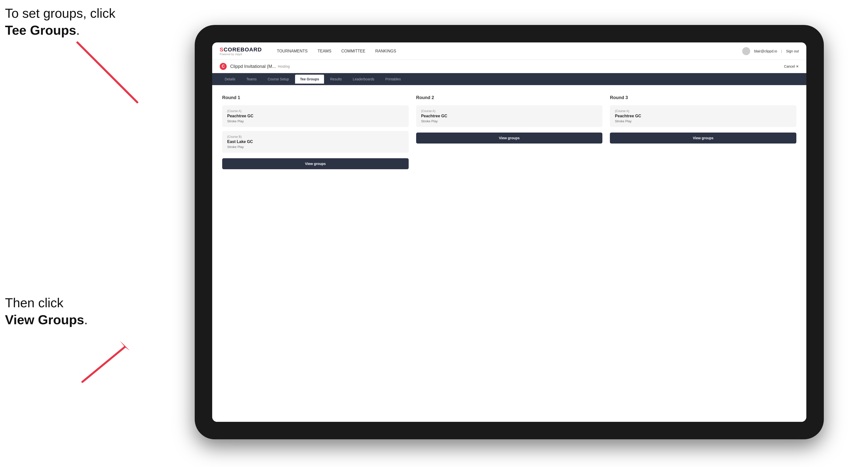 The image size is (868, 467). What do you see at coordinates (509, 51) in the screenshot?
I see `top-navigation: SCOREBOARD Powered by clippit TOURNAMENT…` at bounding box center [509, 51].